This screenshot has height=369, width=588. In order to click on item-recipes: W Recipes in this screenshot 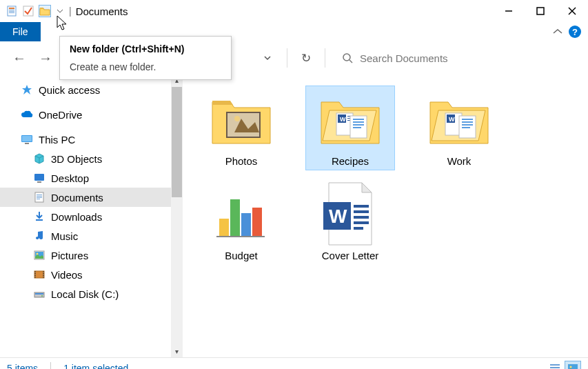, I will do `click(350, 128)`.